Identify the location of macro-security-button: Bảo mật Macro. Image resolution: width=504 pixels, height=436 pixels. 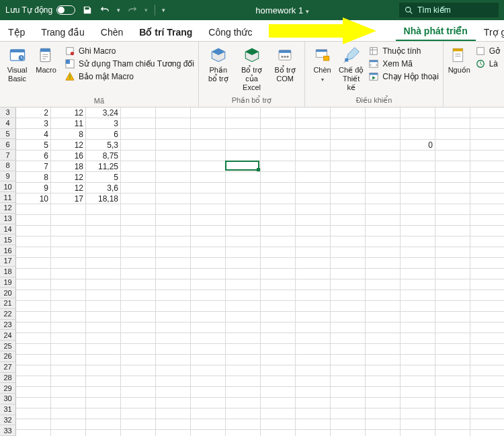
(129, 77).